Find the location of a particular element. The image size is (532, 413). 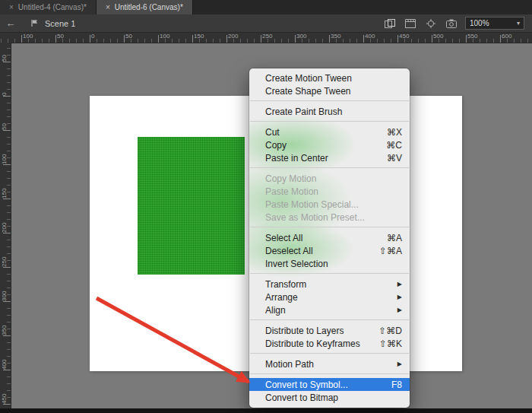

menu-item-copy: Copy⌘C is located at coordinates (330, 145).